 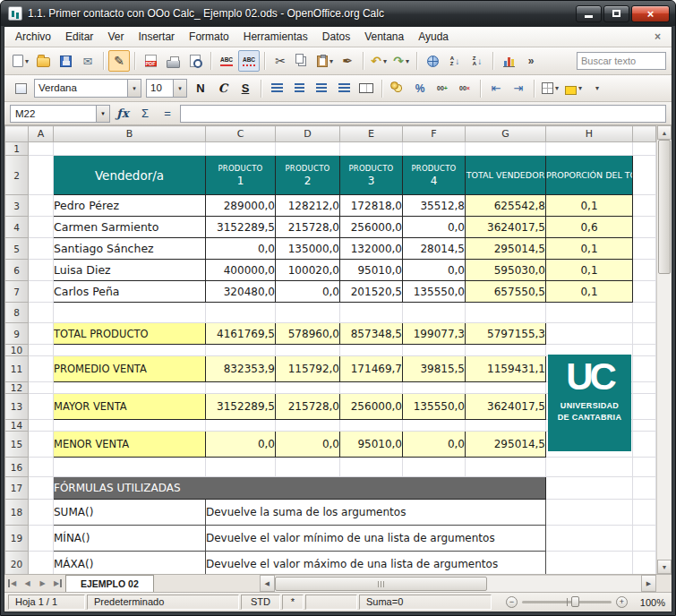 What do you see at coordinates (512, 602) in the screenshot?
I see `zoom-out-icon: −` at bounding box center [512, 602].